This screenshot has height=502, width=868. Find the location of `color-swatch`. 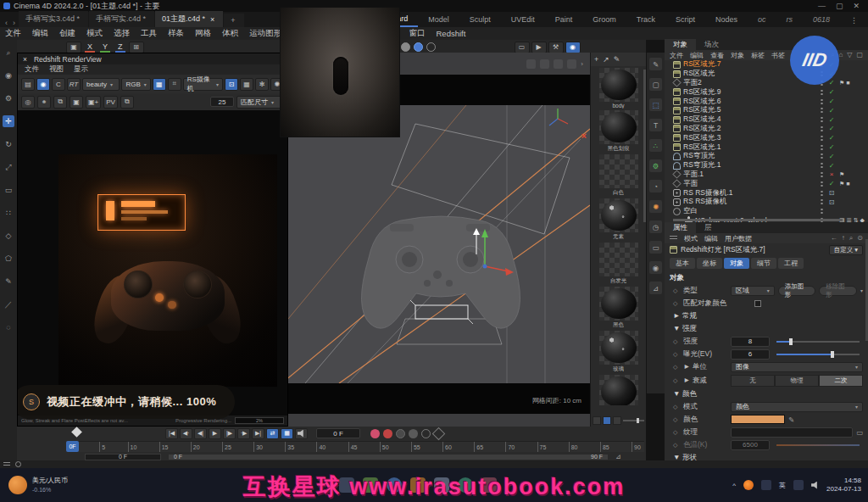

color-swatch is located at coordinates (758, 419).